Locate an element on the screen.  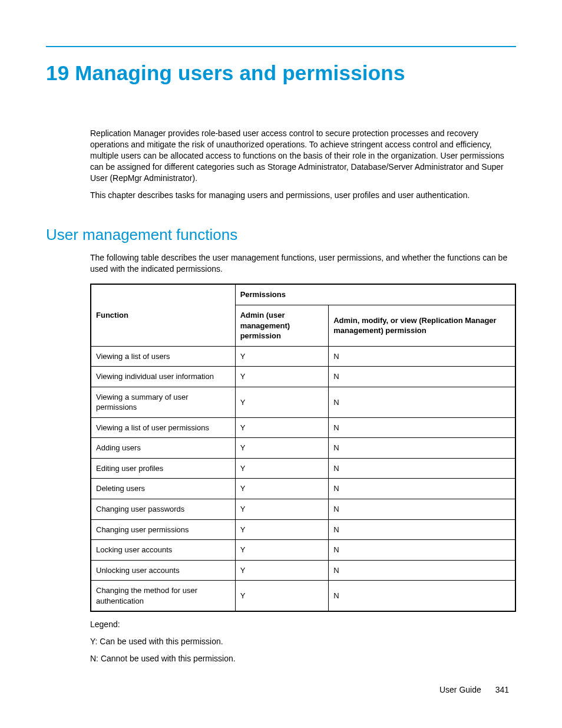
cell-function: Viewing a list of users is located at coordinates (163, 356).